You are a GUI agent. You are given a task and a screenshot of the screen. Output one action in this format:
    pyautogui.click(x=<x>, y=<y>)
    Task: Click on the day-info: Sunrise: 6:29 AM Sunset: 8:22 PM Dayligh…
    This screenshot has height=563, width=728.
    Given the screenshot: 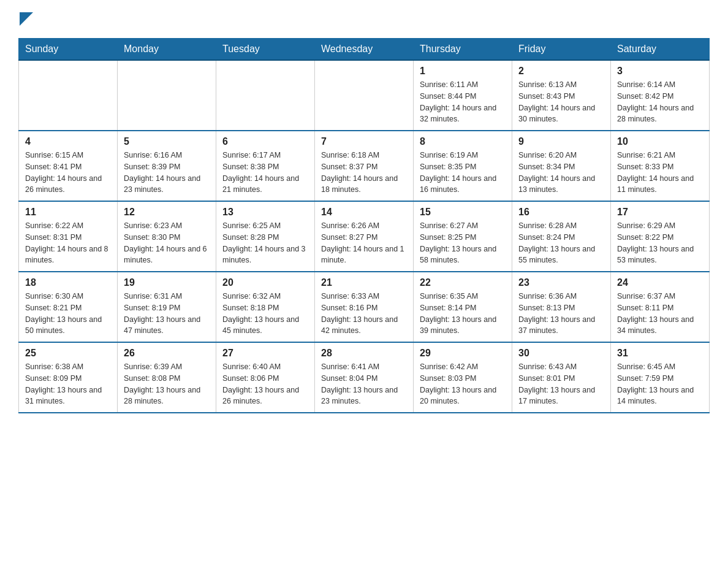 What is the action you would take?
    pyautogui.click(x=660, y=243)
    